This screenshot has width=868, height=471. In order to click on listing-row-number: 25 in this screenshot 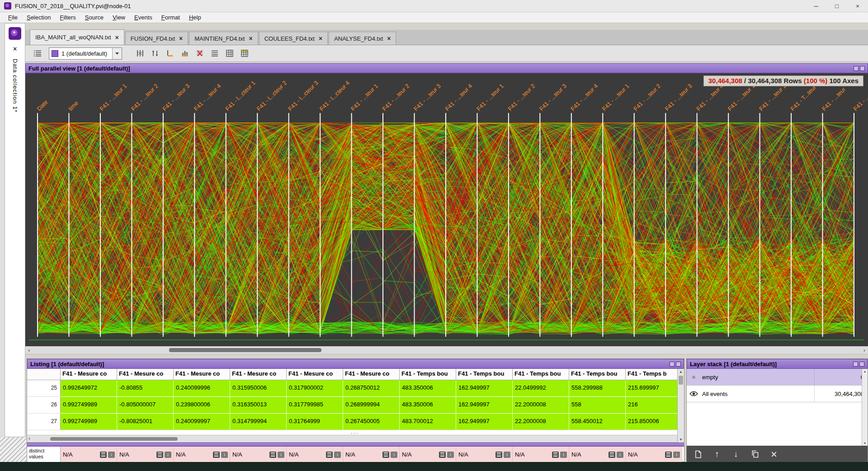, I will do `click(44, 389)`.